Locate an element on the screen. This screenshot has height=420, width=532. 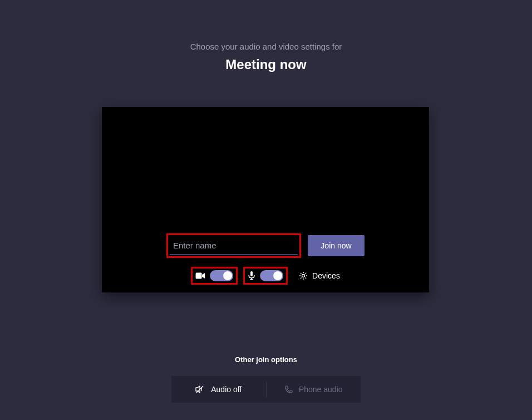
page-title: Meeting now is located at coordinates (266, 65).